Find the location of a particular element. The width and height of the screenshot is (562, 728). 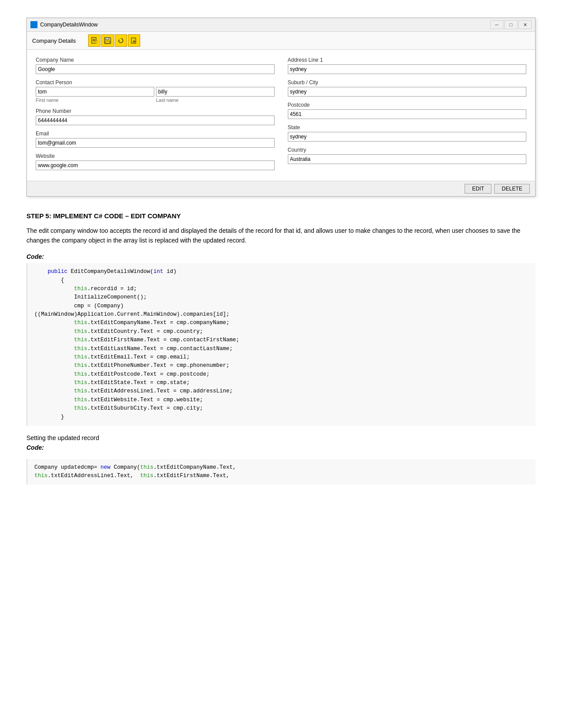

website-input is located at coordinates (155, 165).